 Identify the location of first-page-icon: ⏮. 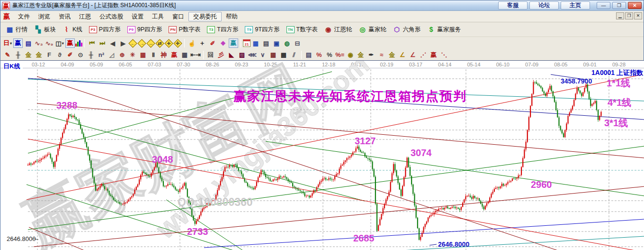
(92, 43).